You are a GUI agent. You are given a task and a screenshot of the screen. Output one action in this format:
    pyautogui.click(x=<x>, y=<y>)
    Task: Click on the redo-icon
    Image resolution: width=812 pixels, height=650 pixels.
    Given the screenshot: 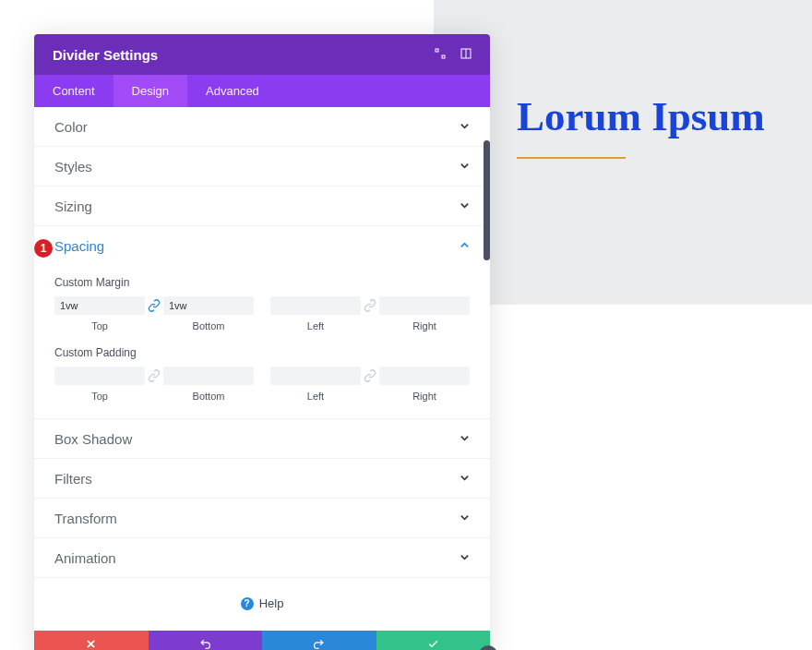 What is the action you would take?
    pyautogui.click(x=319, y=644)
    